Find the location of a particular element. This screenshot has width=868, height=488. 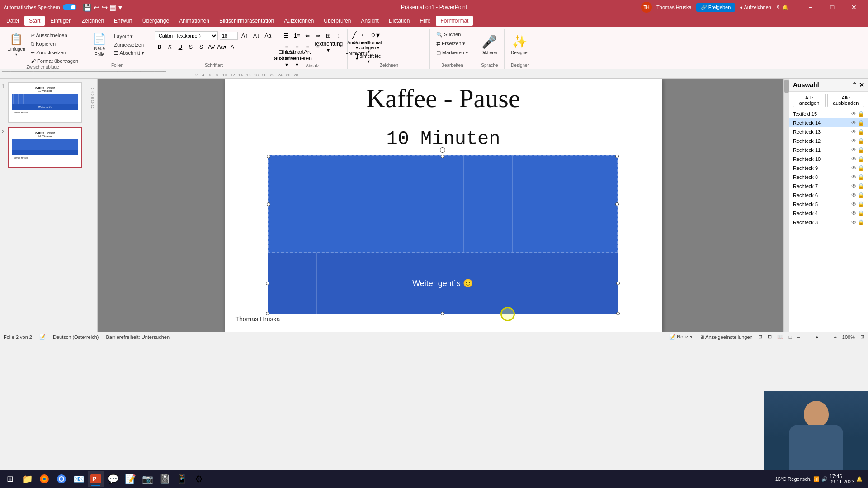

taskbar-settings: ⚙ is located at coordinates (199, 479).